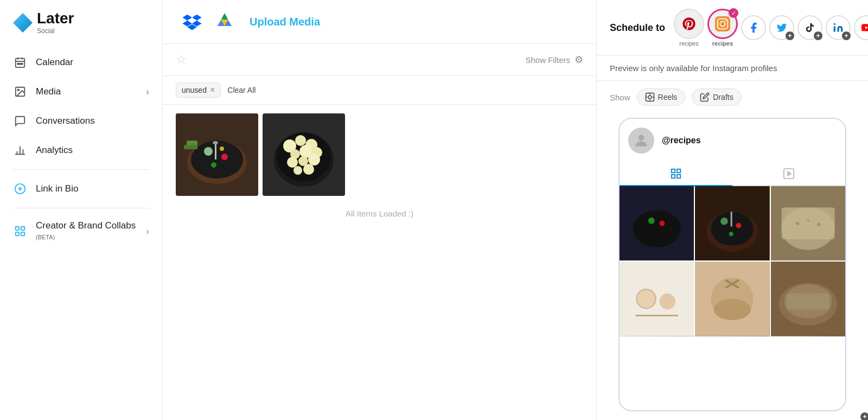  Describe the element at coordinates (641, 141) in the screenshot. I see `profile-avatar` at that location.